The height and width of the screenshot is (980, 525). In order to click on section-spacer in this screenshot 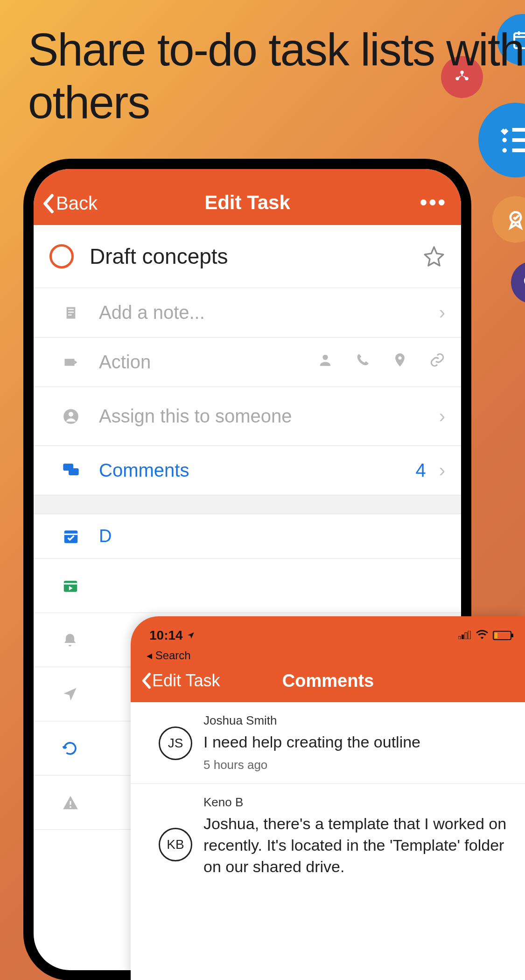, I will do `click(247, 504)`.